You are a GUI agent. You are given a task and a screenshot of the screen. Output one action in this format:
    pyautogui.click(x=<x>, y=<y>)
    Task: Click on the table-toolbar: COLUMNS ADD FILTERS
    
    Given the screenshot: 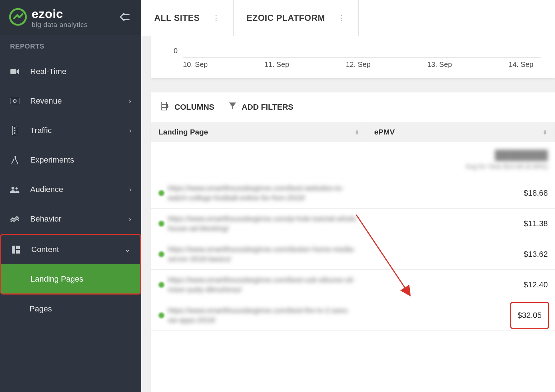 What is the action you would take?
    pyautogui.click(x=353, y=107)
    